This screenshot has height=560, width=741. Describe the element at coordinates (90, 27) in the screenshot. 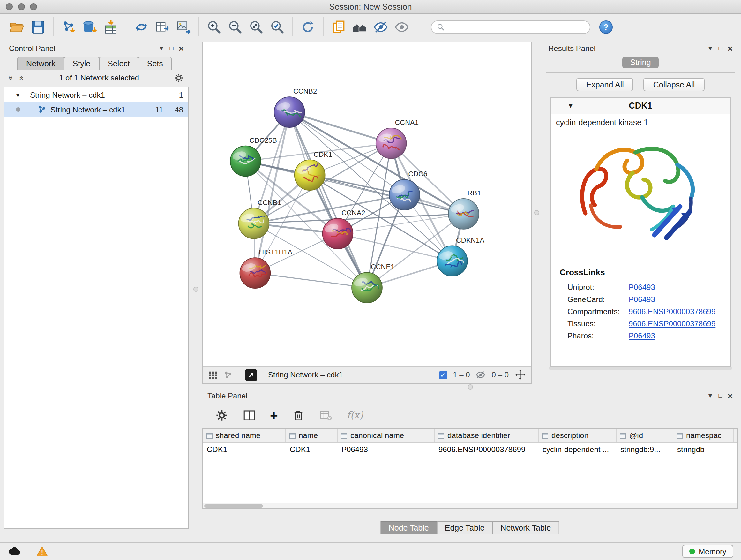

I see `import-network-database-button` at that location.